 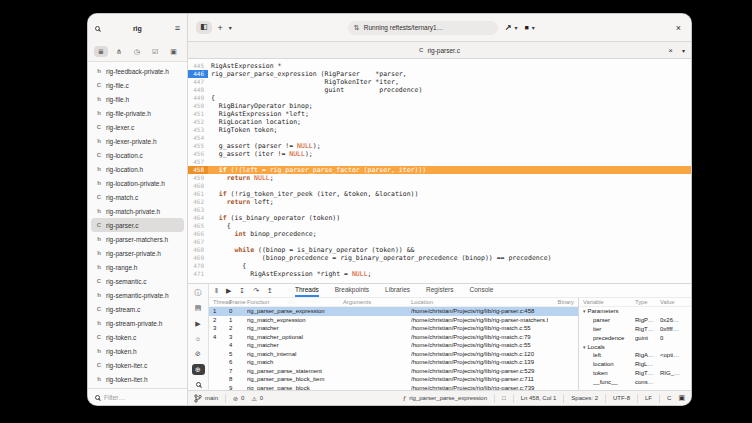 What do you see at coordinates (440, 170) in the screenshot?
I see `code-line: 458 if (!(left = rig_parser_parse_factor…` at bounding box center [440, 170].